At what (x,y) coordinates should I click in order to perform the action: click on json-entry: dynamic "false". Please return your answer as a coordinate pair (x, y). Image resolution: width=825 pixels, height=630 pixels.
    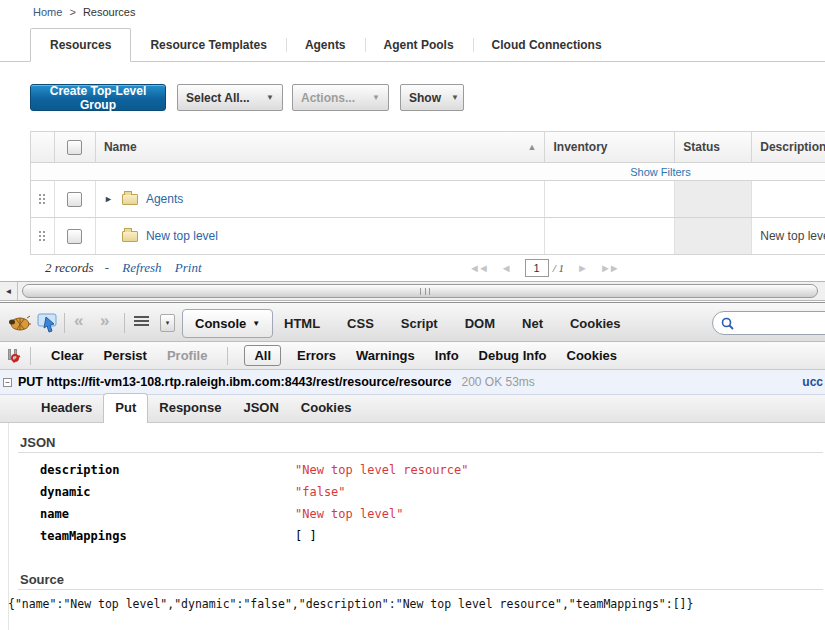
    Looking at the image, I should click on (66, 492).